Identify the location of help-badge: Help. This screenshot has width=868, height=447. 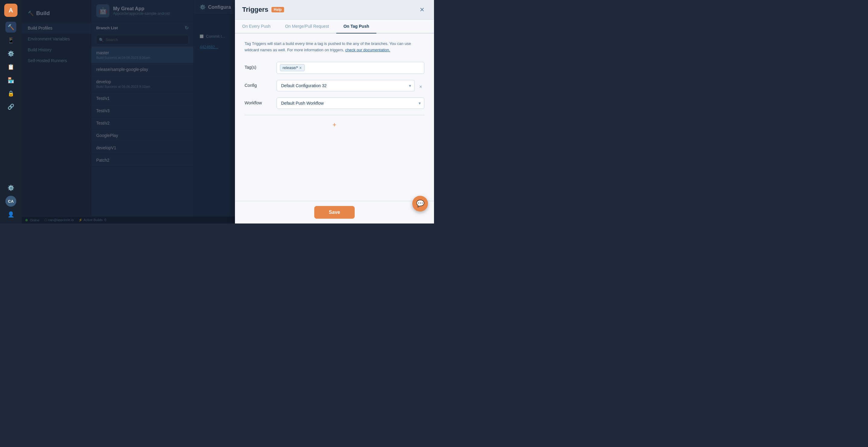
(278, 10).